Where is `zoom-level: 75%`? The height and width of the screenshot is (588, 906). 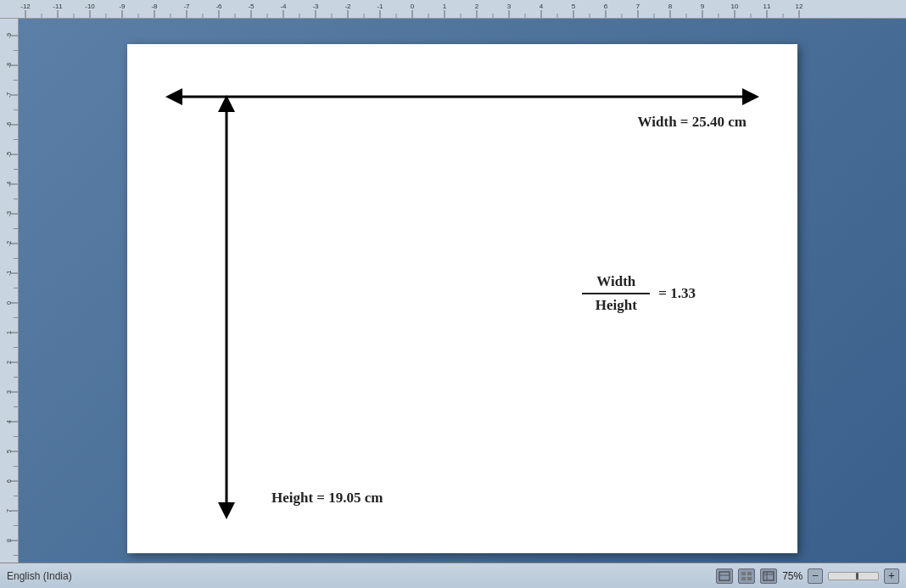
zoom-level: 75% is located at coordinates (792, 576).